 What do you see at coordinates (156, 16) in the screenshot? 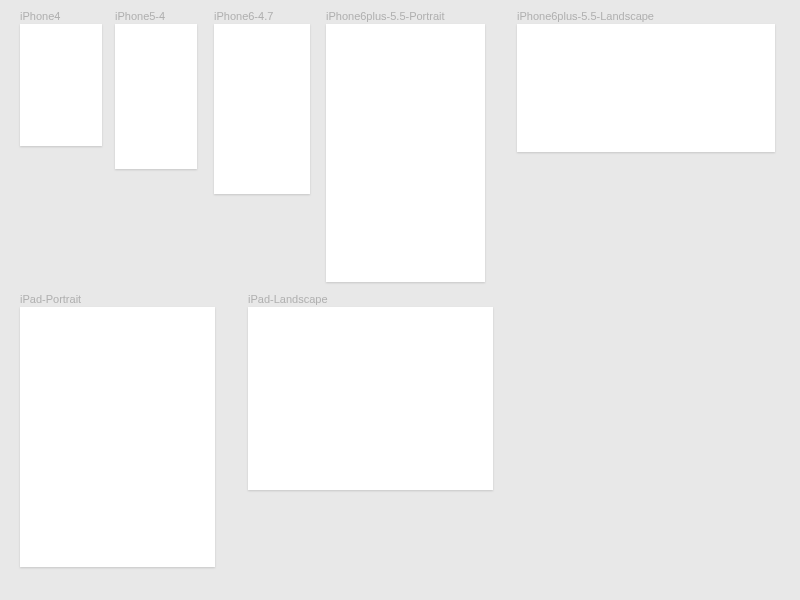
I see `artboard-label: iPhone5-4` at bounding box center [156, 16].